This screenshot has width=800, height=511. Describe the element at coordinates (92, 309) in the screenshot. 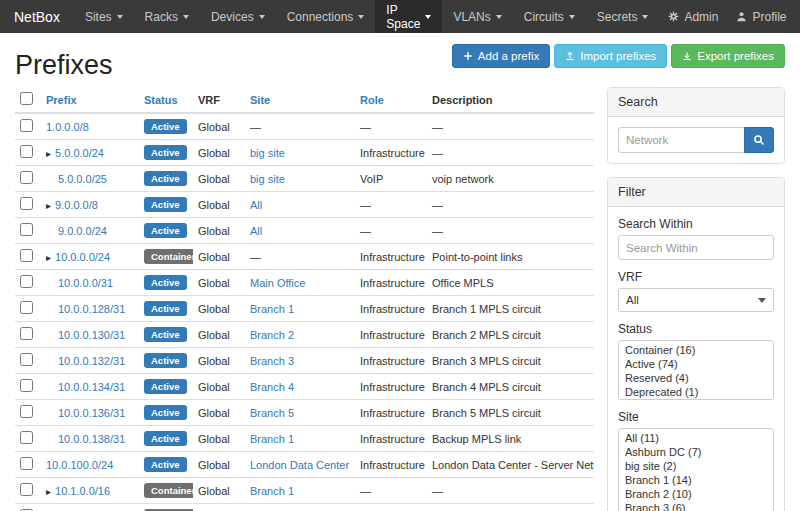

I see `prefix-link: 10.0.0.128/31` at that location.